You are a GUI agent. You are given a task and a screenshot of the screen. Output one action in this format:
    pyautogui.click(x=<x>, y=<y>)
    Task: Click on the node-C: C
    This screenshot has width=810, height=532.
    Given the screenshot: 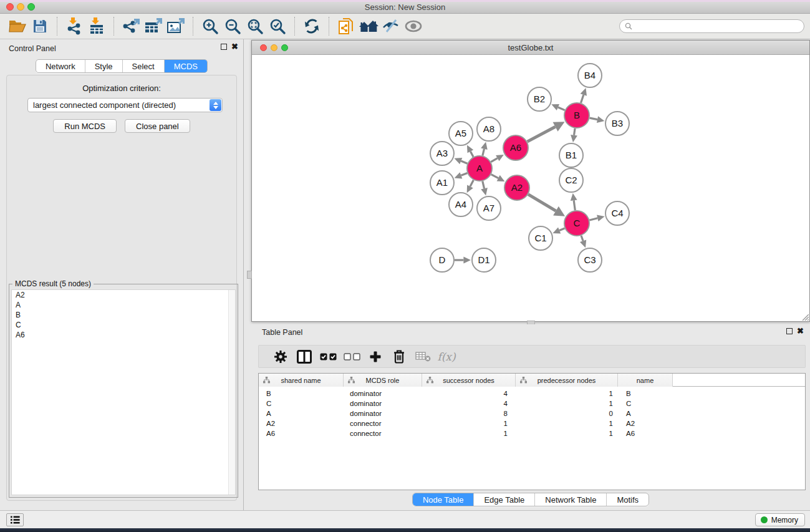 What is the action you would take?
    pyautogui.click(x=577, y=223)
    